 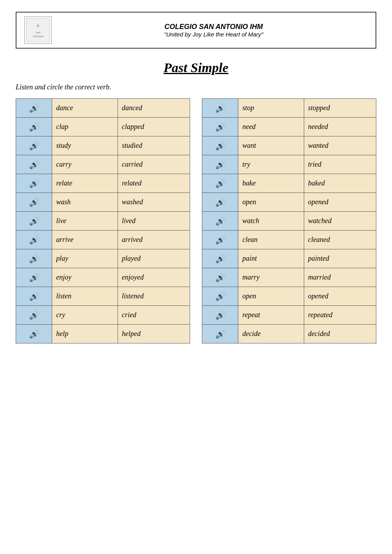 What do you see at coordinates (103, 146) in the screenshot?
I see `table-row: studystudied` at bounding box center [103, 146].